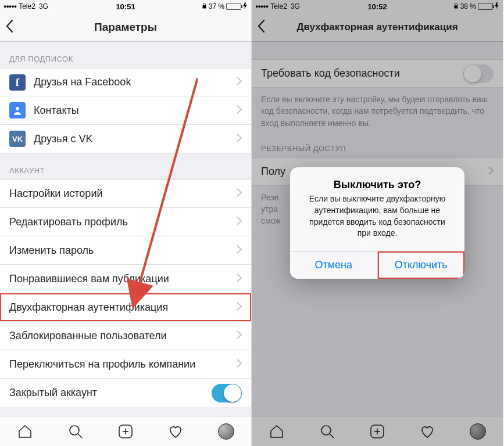 The height and width of the screenshot is (446, 504). I want to click on row-story-settings: Настройки историй, so click(126, 194).